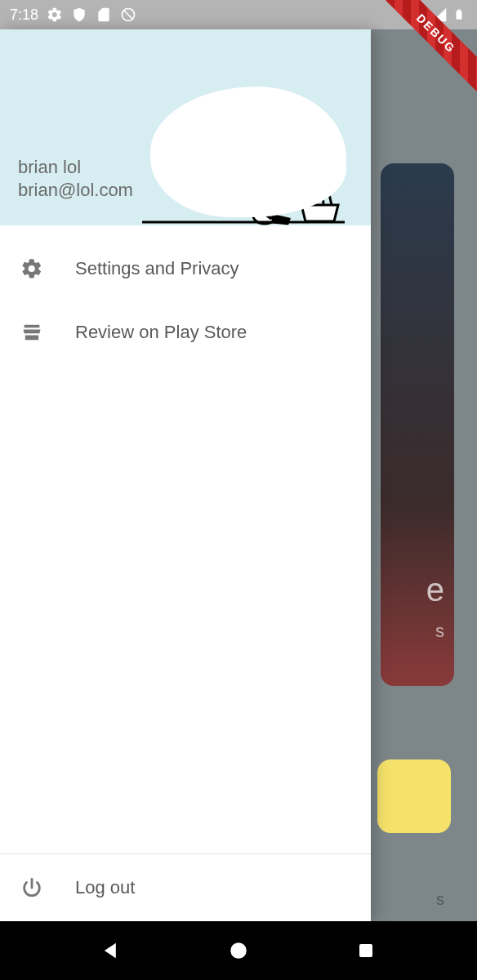 The image size is (477, 980). I want to click on store-icon, so click(32, 332).